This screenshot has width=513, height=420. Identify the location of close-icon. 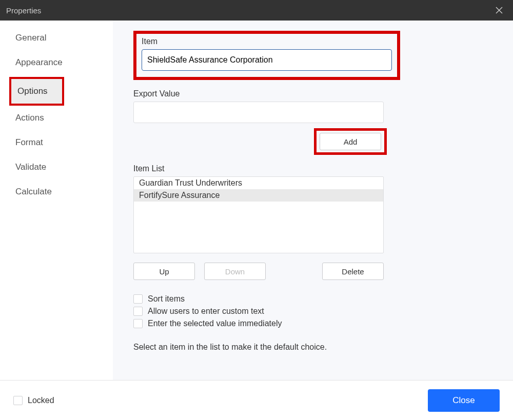
(499, 10).